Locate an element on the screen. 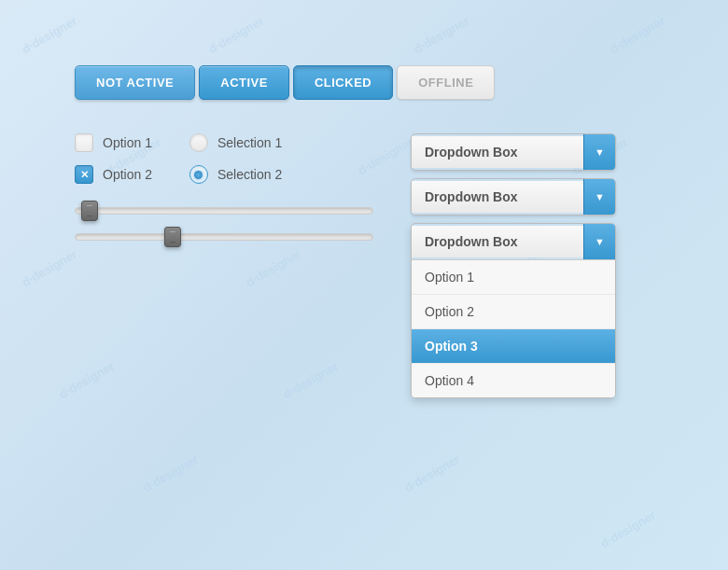  dropdown-option-2: Option 2 is located at coordinates (513, 312).